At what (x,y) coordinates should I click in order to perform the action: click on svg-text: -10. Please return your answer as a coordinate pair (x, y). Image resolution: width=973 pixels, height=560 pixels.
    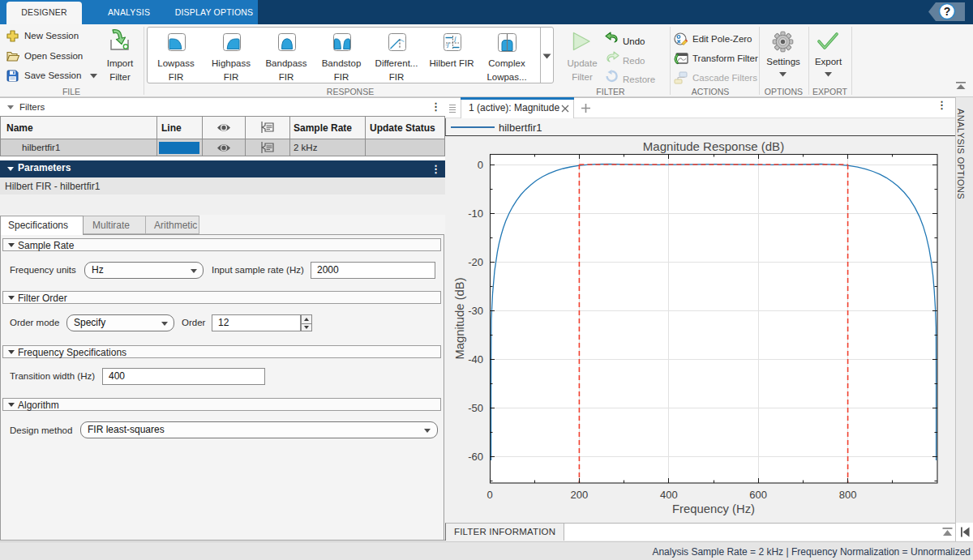
    Looking at the image, I should click on (475, 214).